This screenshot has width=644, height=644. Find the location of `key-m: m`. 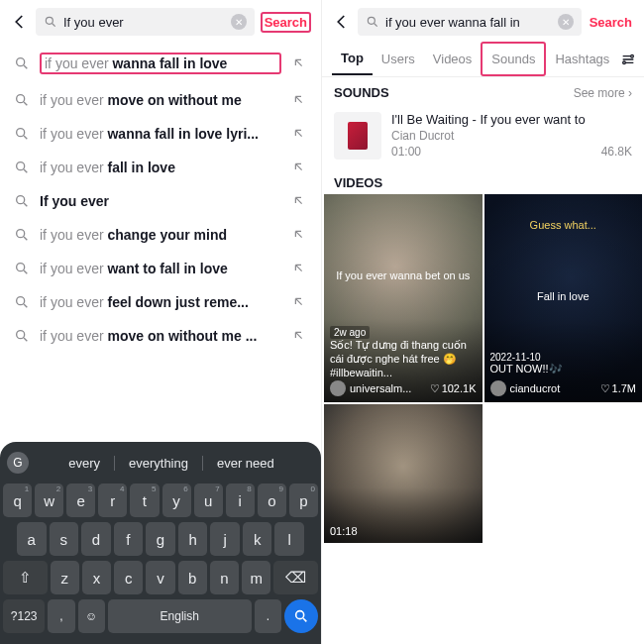

key-m: m is located at coordinates (256, 578).